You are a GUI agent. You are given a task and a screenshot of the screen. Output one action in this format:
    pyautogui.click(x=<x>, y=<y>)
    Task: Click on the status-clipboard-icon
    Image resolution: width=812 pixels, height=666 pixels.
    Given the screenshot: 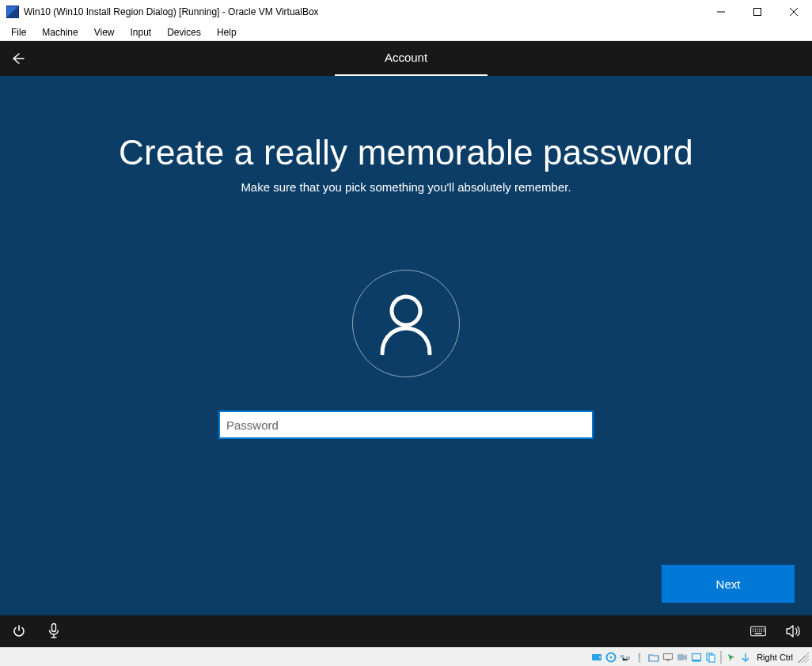 What is the action you would take?
    pyautogui.click(x=711, y=657)
    